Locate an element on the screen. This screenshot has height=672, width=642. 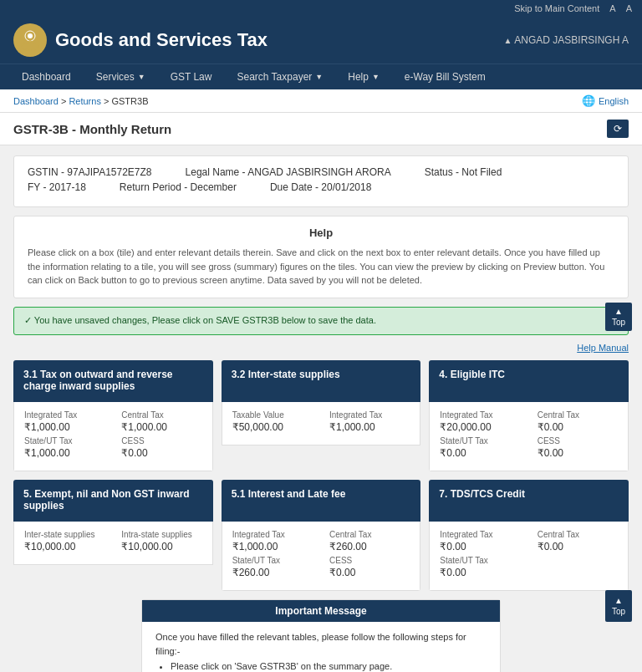
tile-7-row-1: Integrated Tax ₹0.00 Central Tax ₹0.00 is located at coordinates (528, 542).